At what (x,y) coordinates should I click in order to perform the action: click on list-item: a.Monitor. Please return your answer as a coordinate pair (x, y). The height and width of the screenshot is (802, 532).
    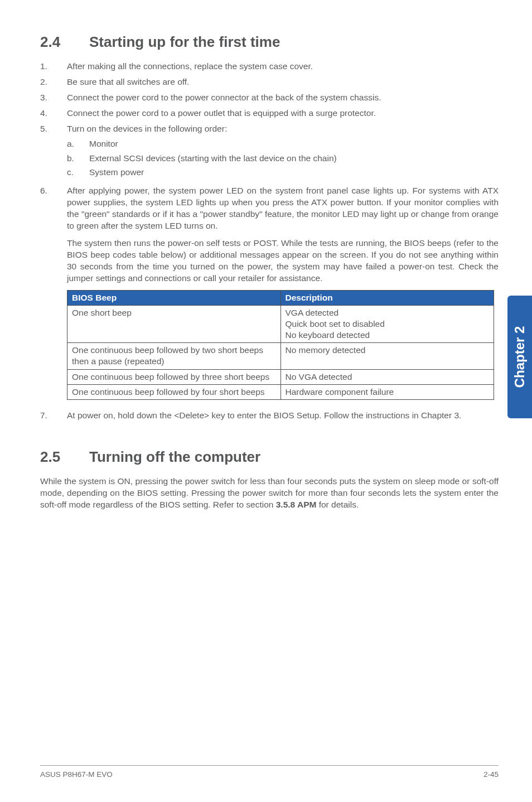
    Looking at the image, I should click on (283, 144).